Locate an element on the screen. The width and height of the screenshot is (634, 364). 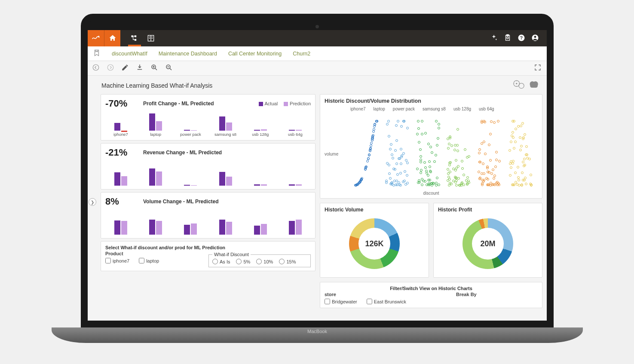
product-options: iphone7laptop is located at coordinates (153, 260).